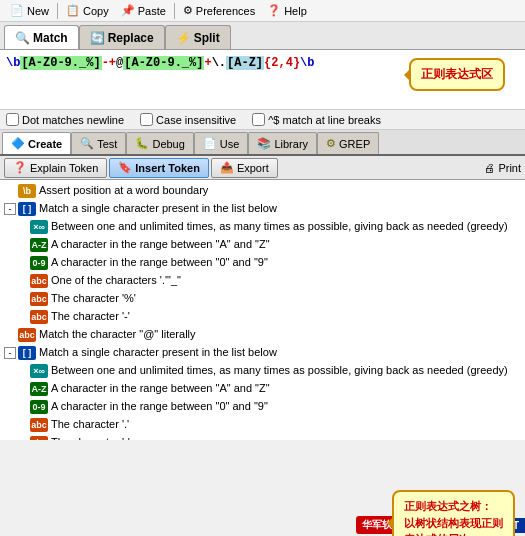 The image size is (525, 536). Describe the element at coordinates (286, 424) in the screenshot. I see `tree-item-text: The character '.'` at that location.